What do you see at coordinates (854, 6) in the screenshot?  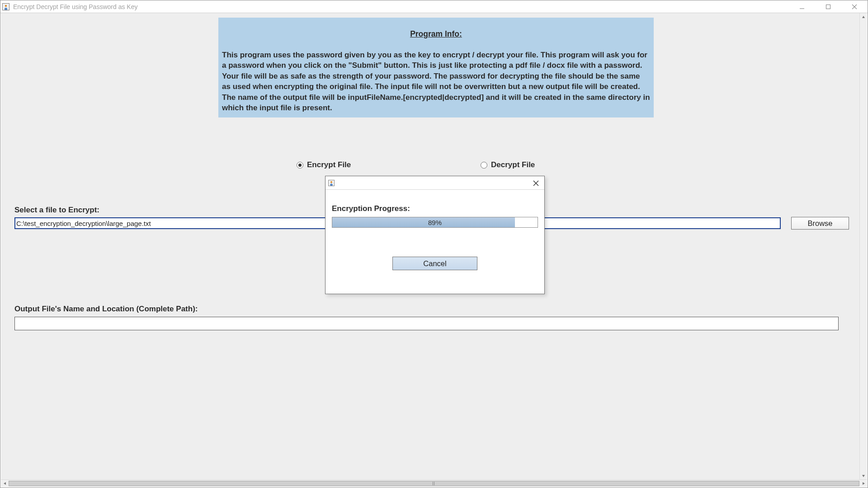 I see `close-button` at bounding box center [854, 6].